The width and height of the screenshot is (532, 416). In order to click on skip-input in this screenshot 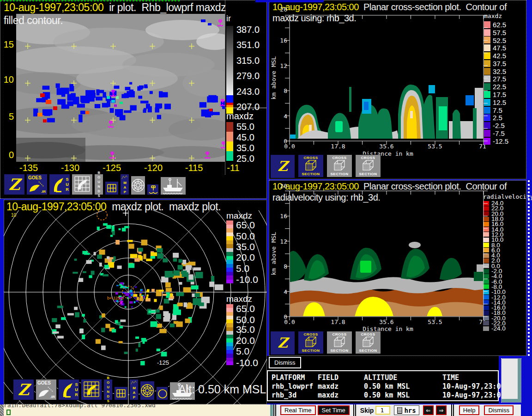, I will do `click(383, 410)`.